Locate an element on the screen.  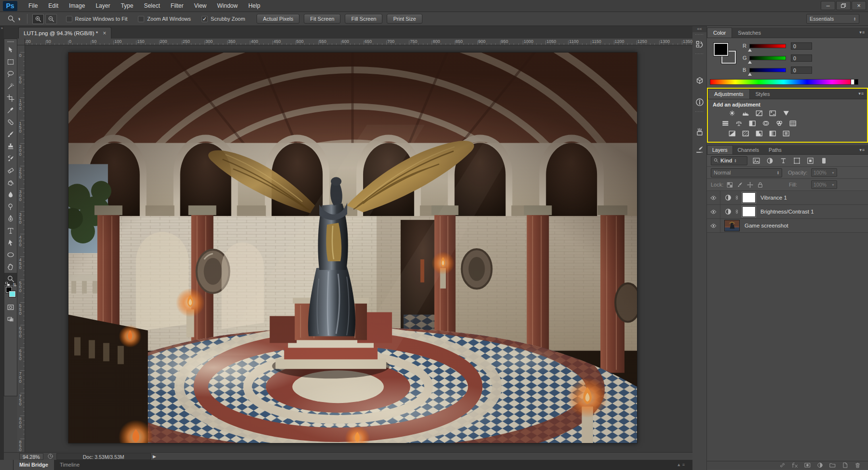
color-spectrum-ramp is located at coordinates (784, 82).